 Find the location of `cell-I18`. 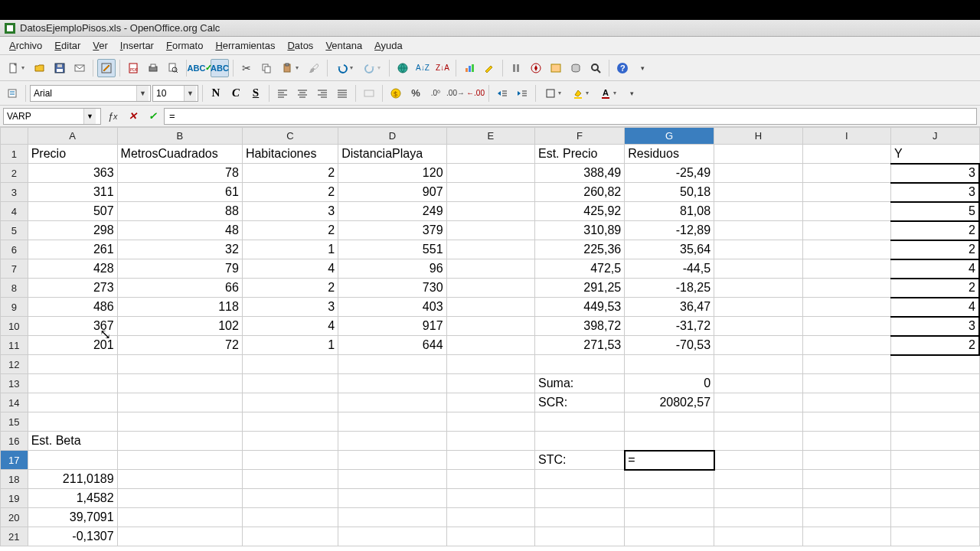

cell-I18 is located at coordinates (847, 479).